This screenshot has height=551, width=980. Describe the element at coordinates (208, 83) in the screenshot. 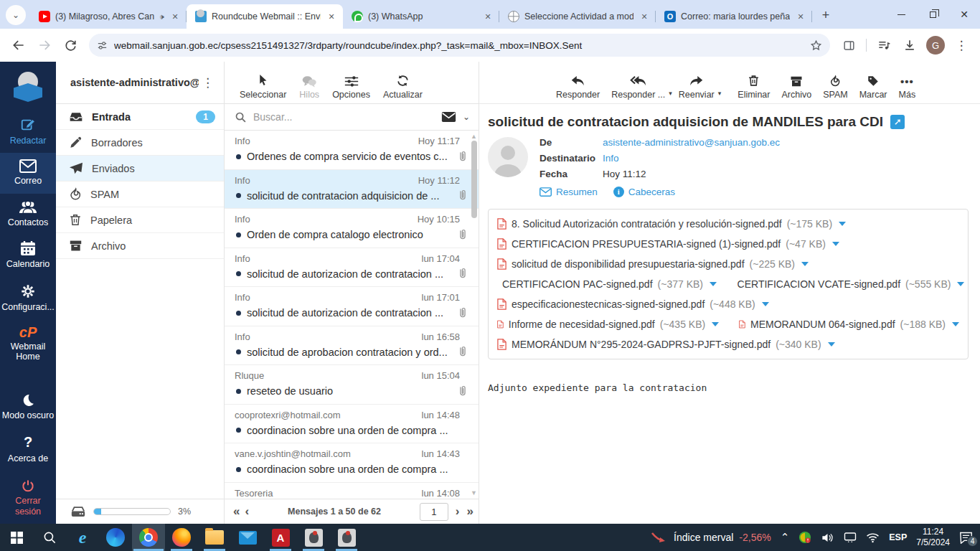

I see `account-menu-icon: ⋮` at that location.